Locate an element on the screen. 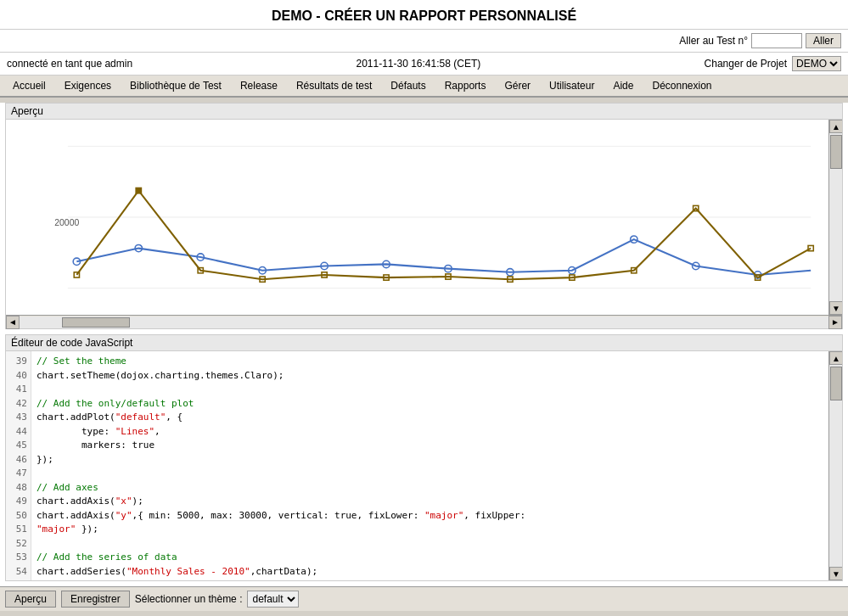 This screenshot has height=616, width=848. chart-scrollbar-horizontal: ◄ ► is located at coordinates (424, 322).